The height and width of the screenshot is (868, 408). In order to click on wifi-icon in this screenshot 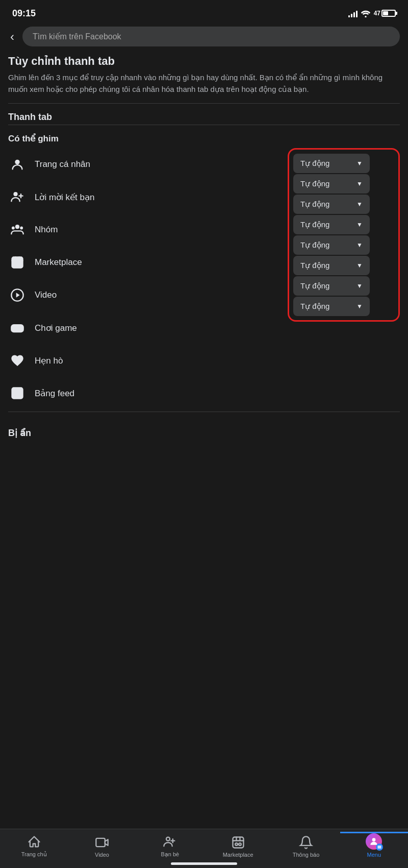, I will do `click(366, 13)`.